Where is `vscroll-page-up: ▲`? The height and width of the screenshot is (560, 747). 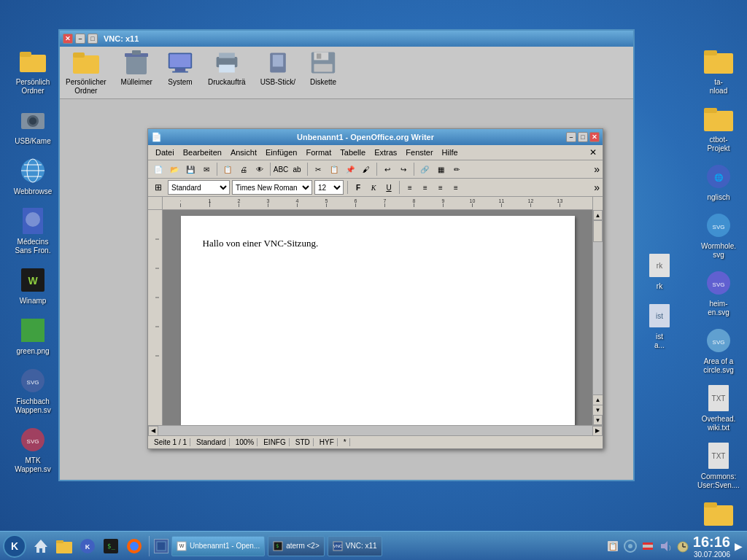
vscroll-page-up: ▲ is located at coordinates (598, 400).